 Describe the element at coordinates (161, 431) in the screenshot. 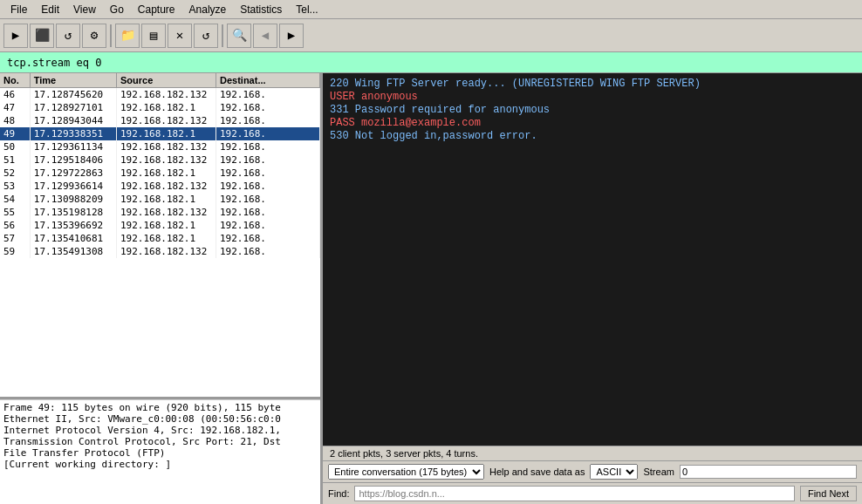

I see `detail-line: Internet Protocol Version 4, Src: 192.16…` at that location.